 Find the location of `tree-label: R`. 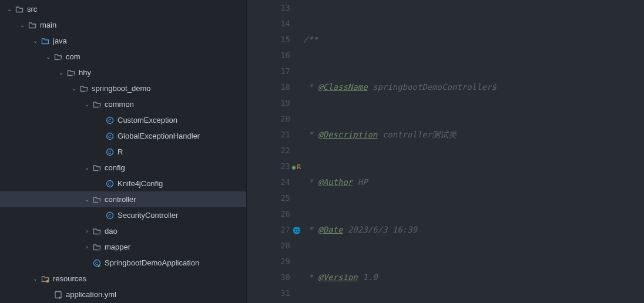

tree-label: R is located at coordinates (120, 152).